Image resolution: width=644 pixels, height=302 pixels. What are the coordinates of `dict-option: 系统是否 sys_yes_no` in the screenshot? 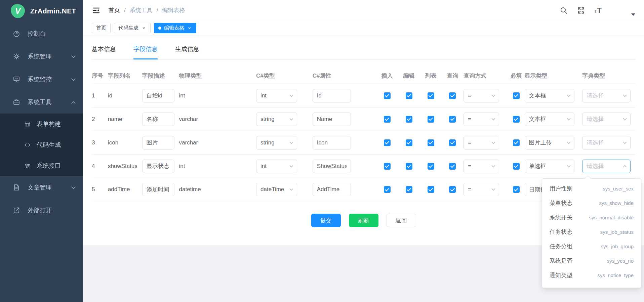 It's located at (592, 261).